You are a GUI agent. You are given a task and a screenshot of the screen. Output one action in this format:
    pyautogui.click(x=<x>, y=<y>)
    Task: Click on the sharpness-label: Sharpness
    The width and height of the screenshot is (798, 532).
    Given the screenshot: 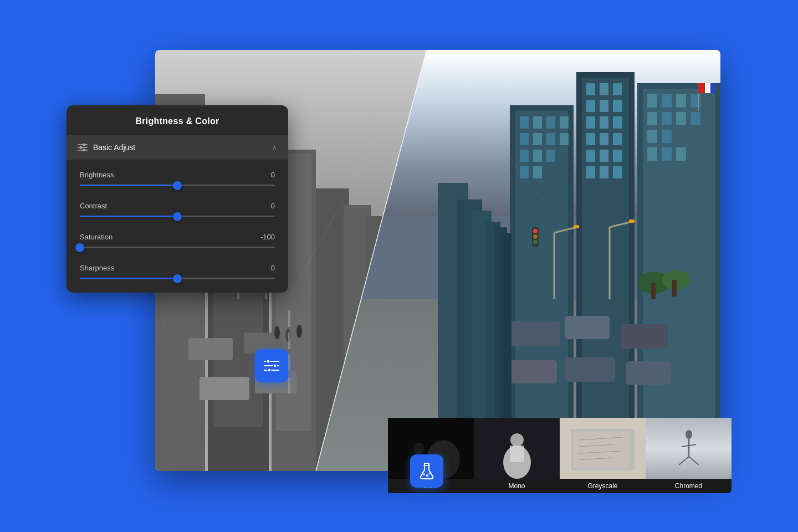 What is the action you would take?
    pyautogui.click(x=97, y=268)
    